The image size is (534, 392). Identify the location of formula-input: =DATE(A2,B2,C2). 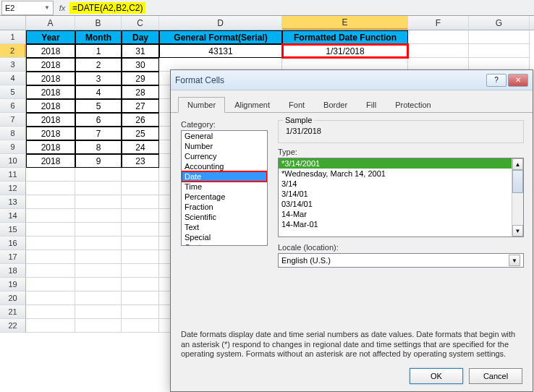
(107, 8).